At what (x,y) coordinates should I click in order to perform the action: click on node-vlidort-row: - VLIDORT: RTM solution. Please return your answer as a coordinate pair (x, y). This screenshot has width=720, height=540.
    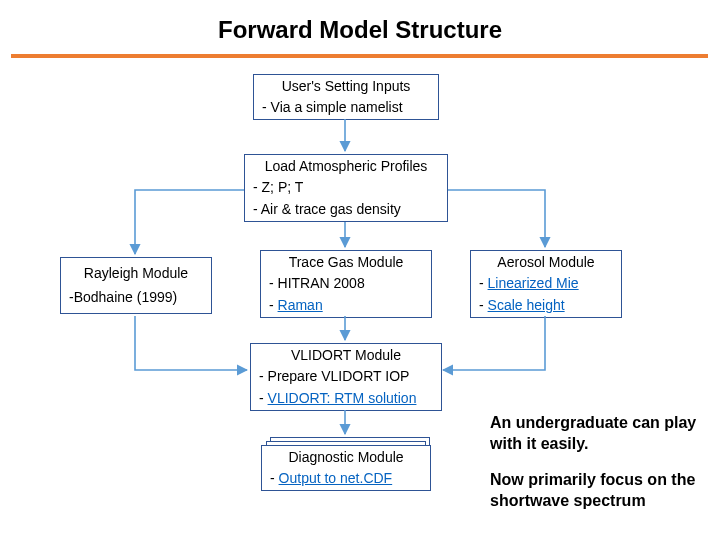
    Looking at the image, I should click on (346, 399).